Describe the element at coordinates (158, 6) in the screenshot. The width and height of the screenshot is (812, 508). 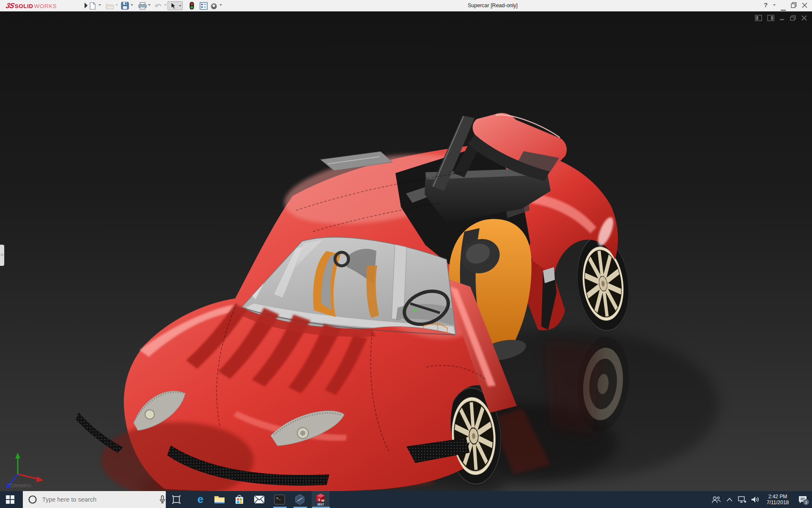
I see `undo-button` at that location.